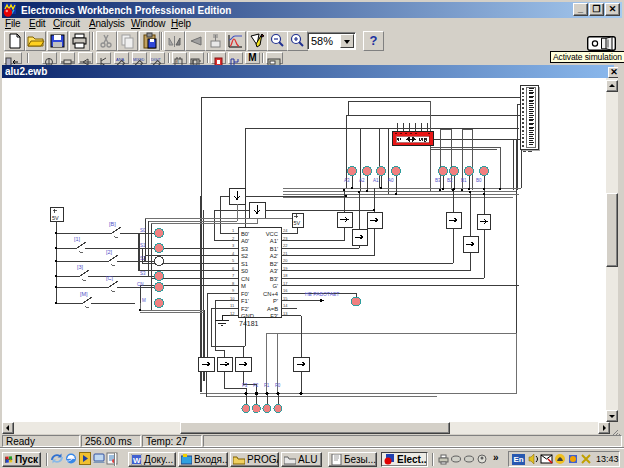 The width and height of the screenshot is (624, 468). I want to click on svg-text: 22, so click(286, 246).